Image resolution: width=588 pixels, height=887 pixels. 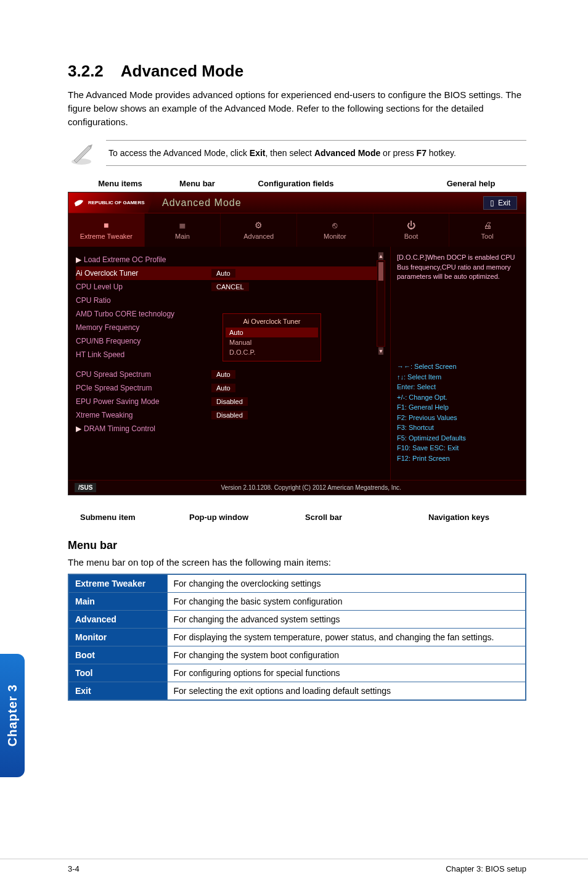 What do you see at coordinates (296, 184) in the screenshot?
I see `annot-config-fields: Configuration fields` at bounding box center [296, 184].